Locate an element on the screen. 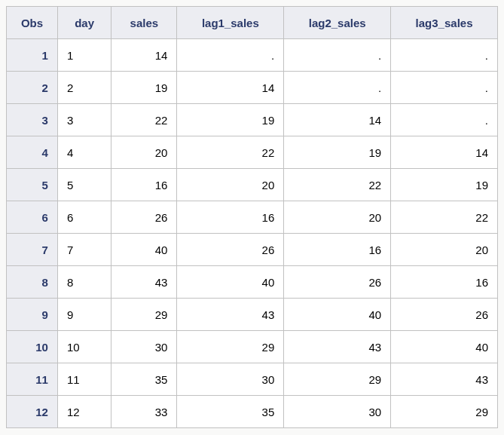 The width and height of the screenshot is (504, 435). cell-sales: 43 is located at coordinates (145, 282).